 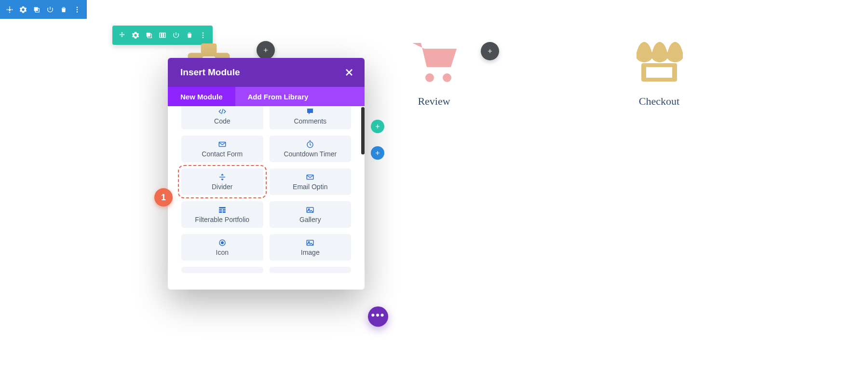 What do you see at coordinates (222, 118) in the screenshot?
I see `module-code: Code` at bounding box center [222, 118].